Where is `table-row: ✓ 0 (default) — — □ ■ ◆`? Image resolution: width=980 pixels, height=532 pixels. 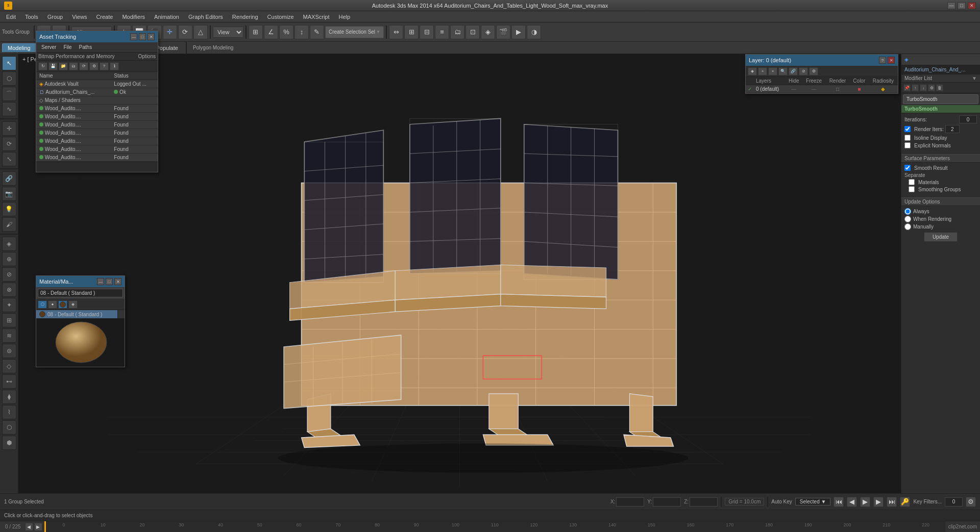 table-row: ✓ 0 (default) — — □ ■ ◆ is located at coordinates (822, 89).